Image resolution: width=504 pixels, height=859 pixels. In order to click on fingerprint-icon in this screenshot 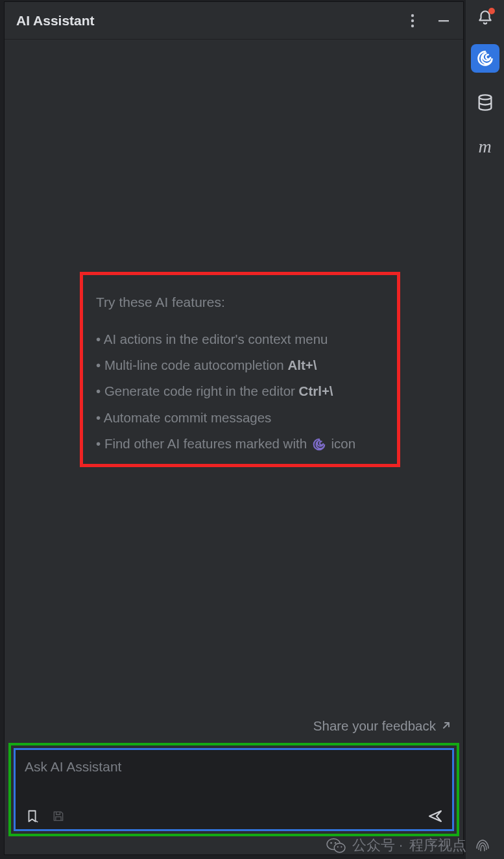, I will do `click(483, 845)`.